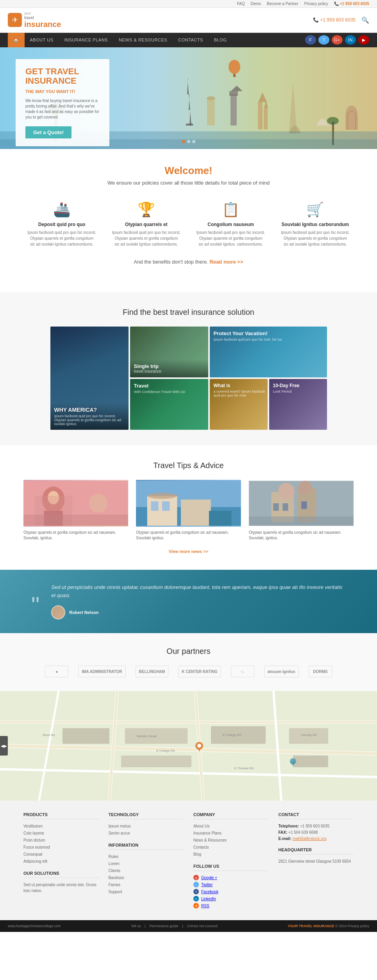  I want to click on partner-7: DORMS, so click(320, 671).